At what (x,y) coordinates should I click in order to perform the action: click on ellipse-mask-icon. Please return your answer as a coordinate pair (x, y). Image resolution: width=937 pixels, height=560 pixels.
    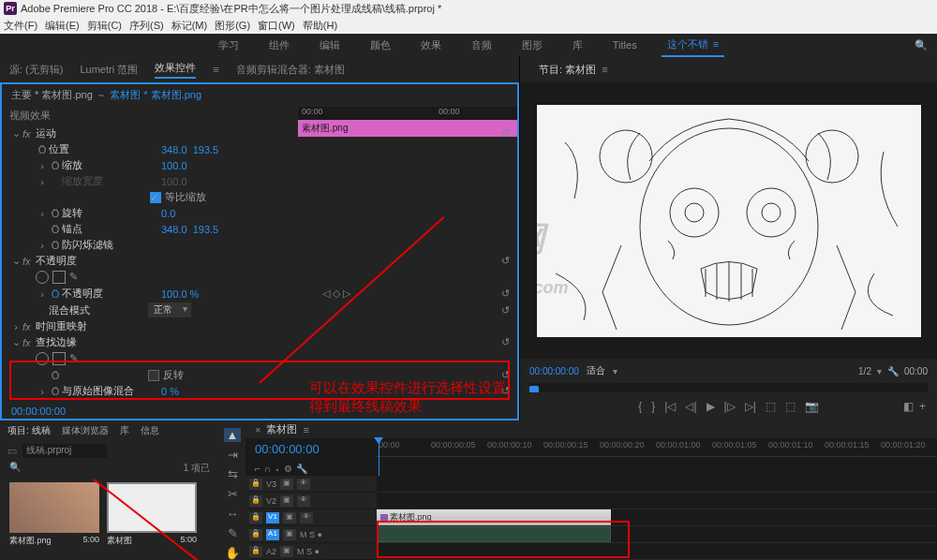
    Looking at the image, I should click on (42, 277).